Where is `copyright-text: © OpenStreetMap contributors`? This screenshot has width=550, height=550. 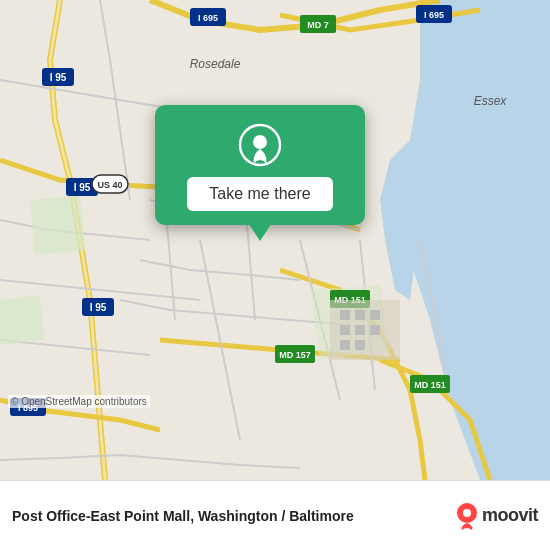
copyright-text: © OpenStreetMap contributors is located at coordinates (79, 402).